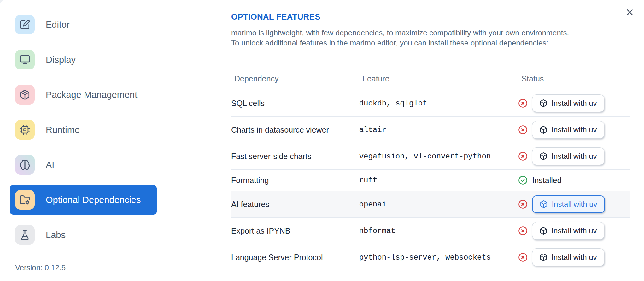 The image size is (644, 281). I want to click on dependency-cell: SQL cells, so click(295, 103).